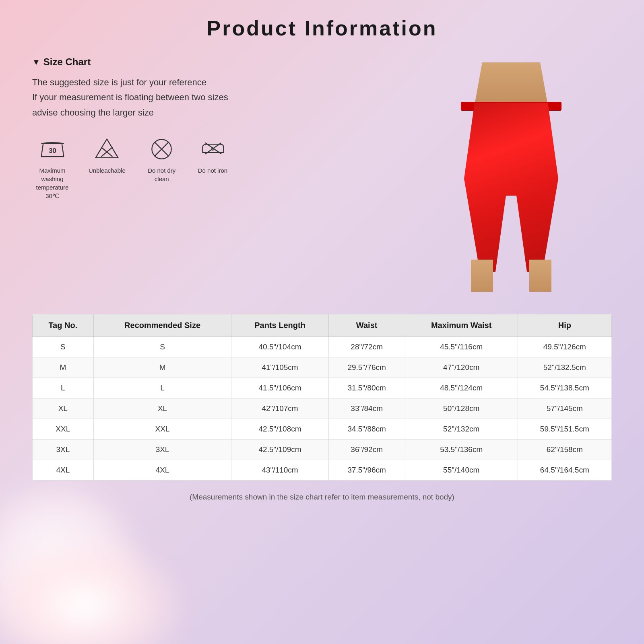 The width and height of the screenshot is (644, 644). Describe the element at coordinates (367, 470) in the screenshot. I see `table-cell: 37.5"/96cm` at that location.